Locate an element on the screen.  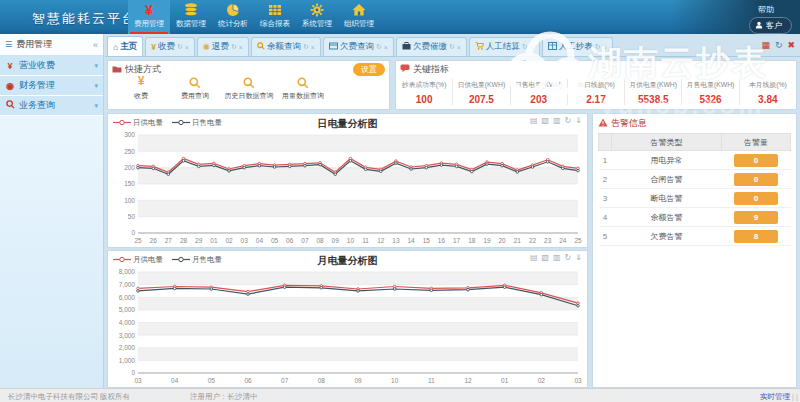
tab-charge: ¥ 收费 ↻ × is located at coordinates (170, 46).